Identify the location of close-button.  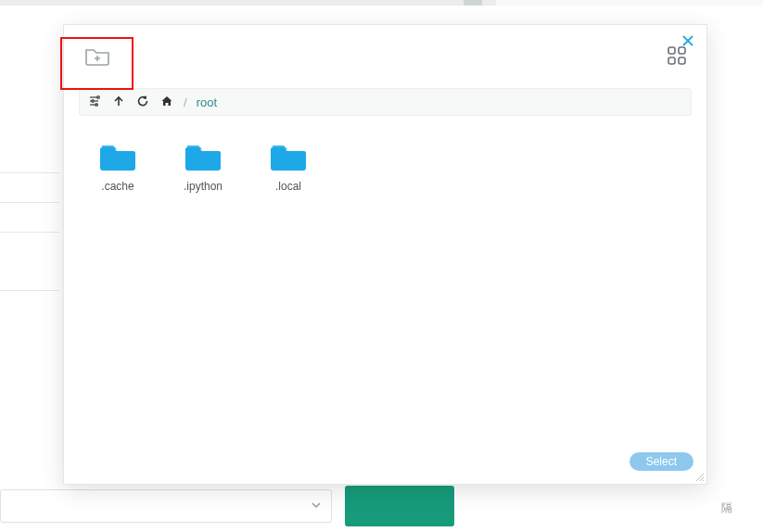
(688, 42).